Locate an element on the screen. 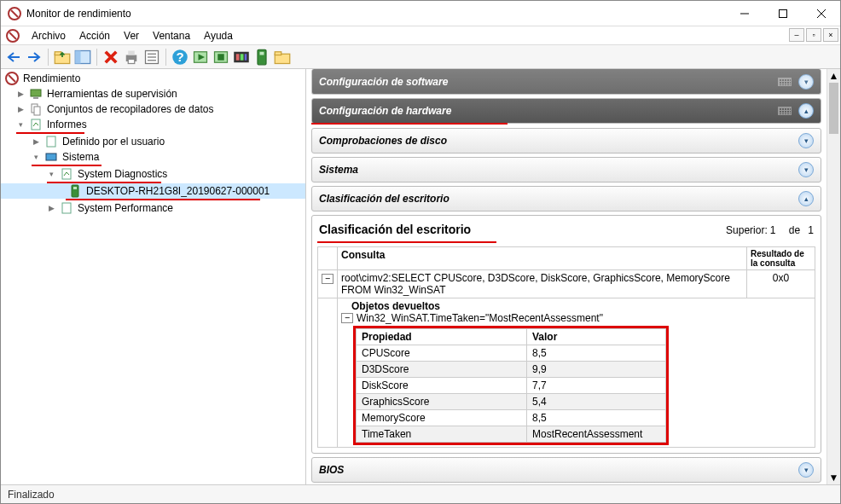  menu-action: Acción is located at coordinates (95, 36).